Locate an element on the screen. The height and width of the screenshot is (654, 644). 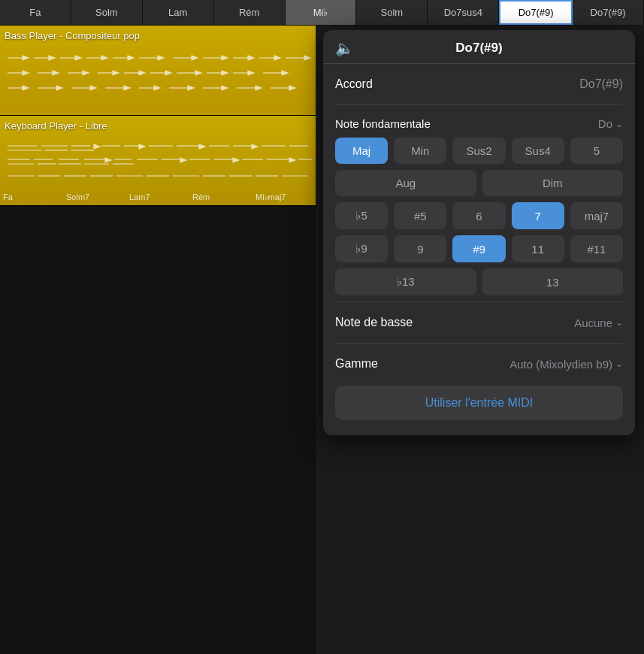
midi-button-container: Utiliser l'entrée MIDI is located at coordinates (479, 401).